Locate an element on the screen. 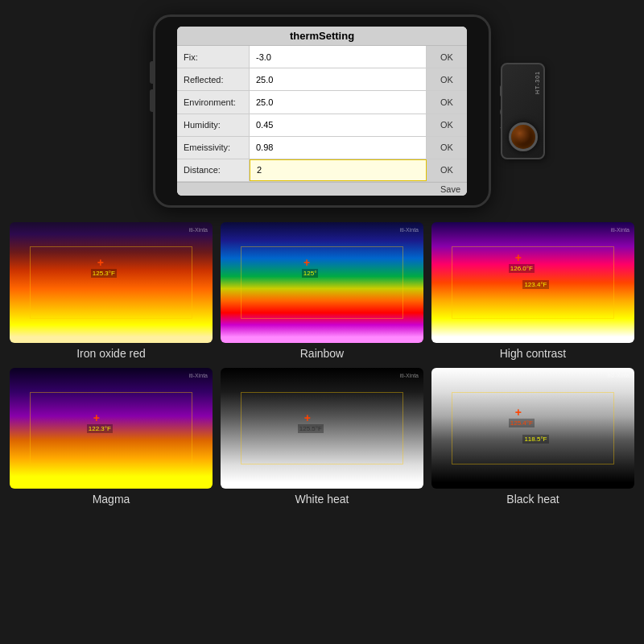 This screenshot has width=644, height=644. phone-screen: thermSetting Fix: -3.0 OK Reflected: 25.… is located at coordinates (322, 111).